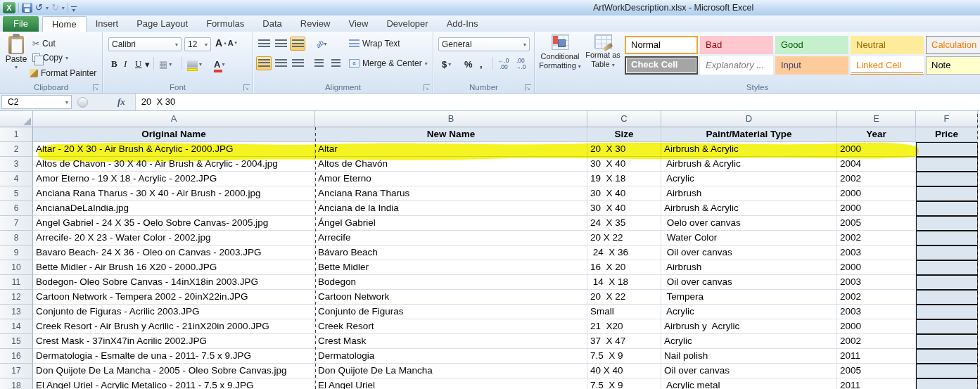  Describe the element at coordinates (264, 63) in the screenshot. I see `align-left-button` at that location.